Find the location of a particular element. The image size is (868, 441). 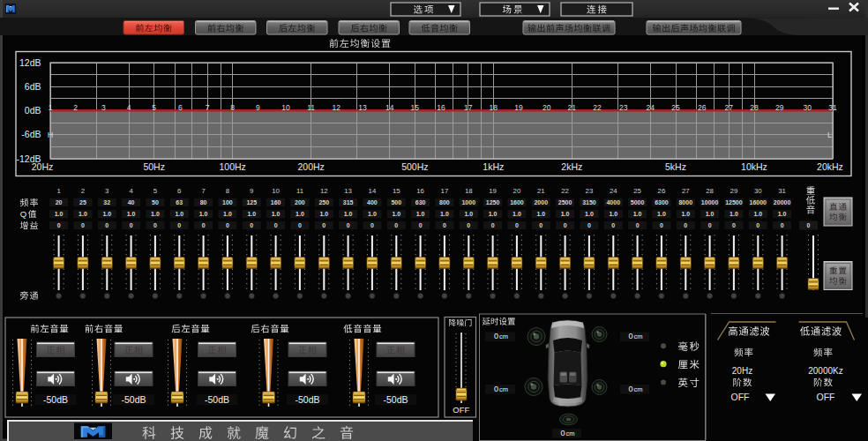

svg-text: 27 is located at coordinates (686, 191).